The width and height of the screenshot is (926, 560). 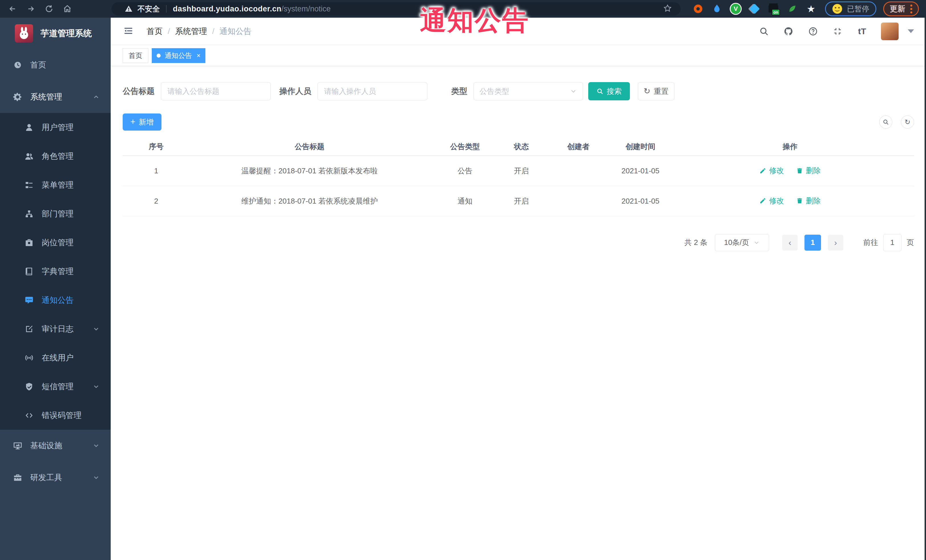 What do you see at coordinates (56, 97) in the screenshot?
I see `sidebar-item-system: 系统管理` at bounding box center [56, 97].